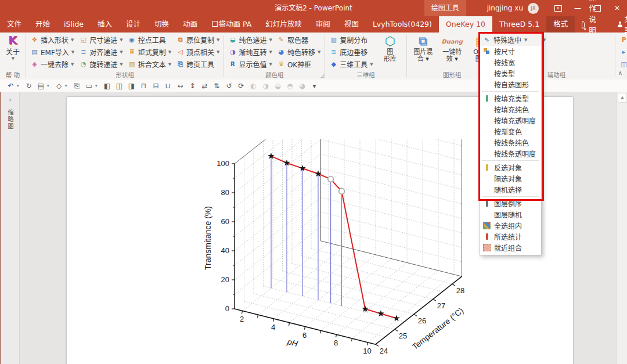  I want to click on ribbon-button-EMF导入: ▤EMF导入▼, so click(52, 52).